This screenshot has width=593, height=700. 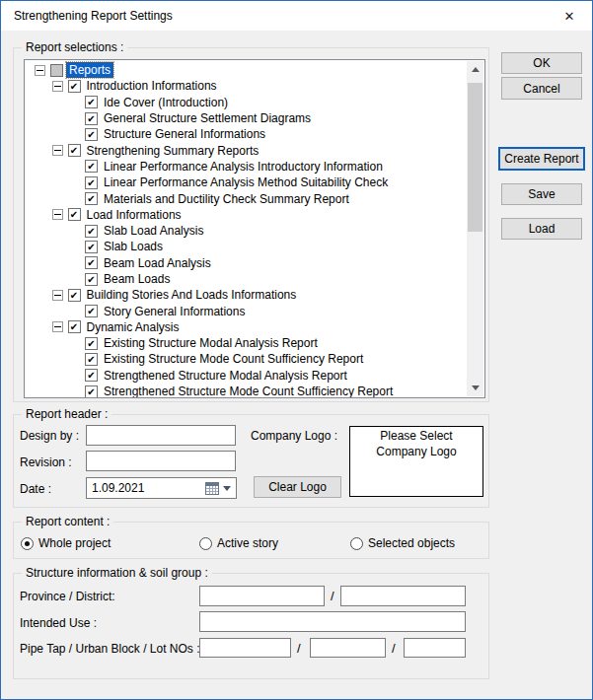 What do you see at coordinates (246, 246) in the screenshot?
I see `tree-item: ✔Slab Loads` at bounding box center [246, 246].